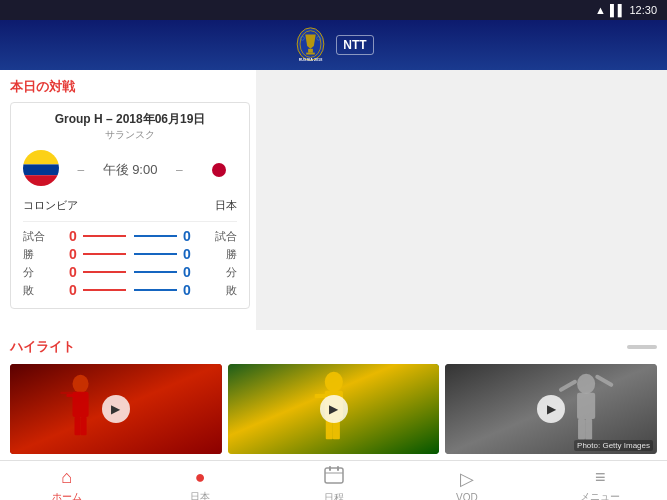 This screenshot has width=667, height=500. What do you see at coordinates (130, 170) in the screenshot?
I see `match-time: 午後 9:00` at bounding box center [130, 170].